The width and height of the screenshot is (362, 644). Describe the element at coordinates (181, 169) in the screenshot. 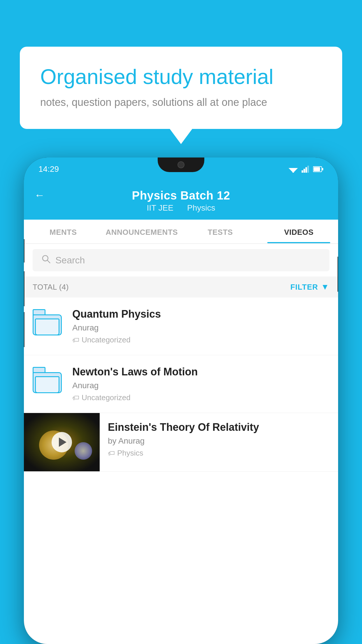

I see `status-bar: 14:29` at that location.